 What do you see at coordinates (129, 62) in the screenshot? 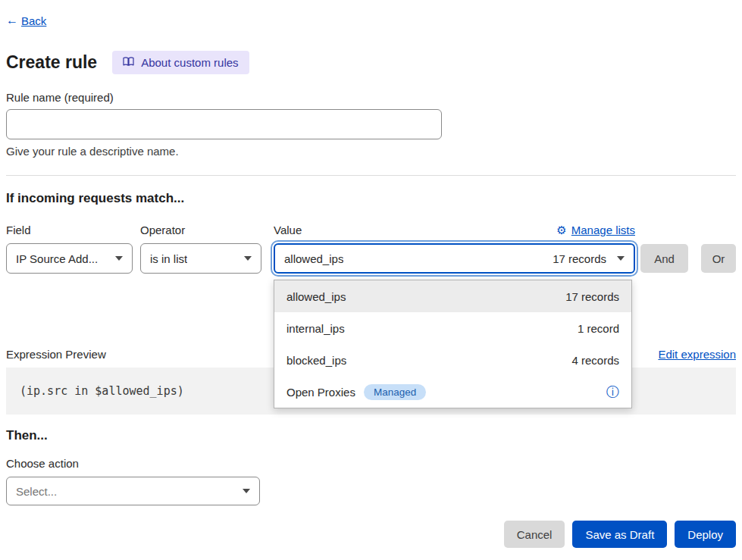
I see `book-icon` at bounding box center [129, 62].